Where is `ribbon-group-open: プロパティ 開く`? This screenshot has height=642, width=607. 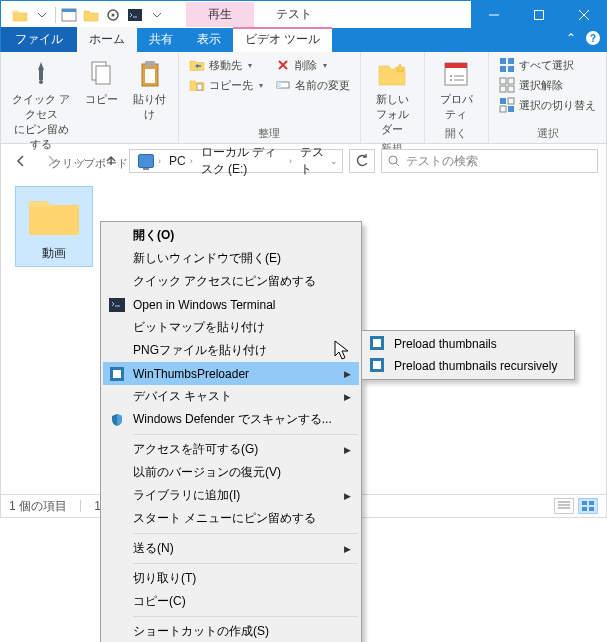 ribbon-group-open: プロパティ 開く is located at coordinates (457, 98).